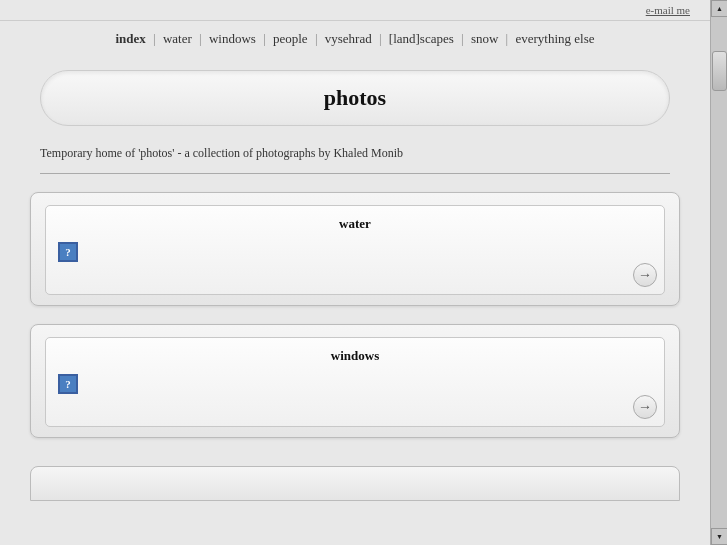 This screenshot has width=727, height=545. What do you see at coordinates (645, 407) in the screenshot?
I see `card-arrow-windows: →` at bounding box center [645, 407].